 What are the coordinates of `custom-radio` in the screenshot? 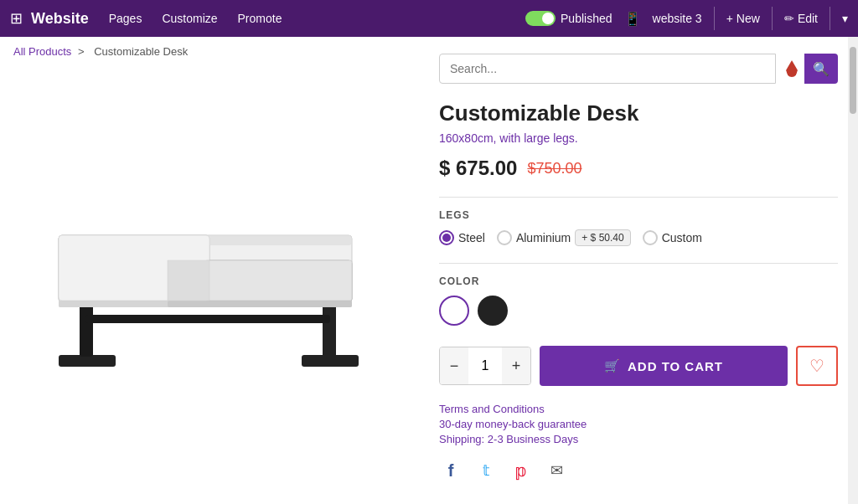 It's located at (650, 238).